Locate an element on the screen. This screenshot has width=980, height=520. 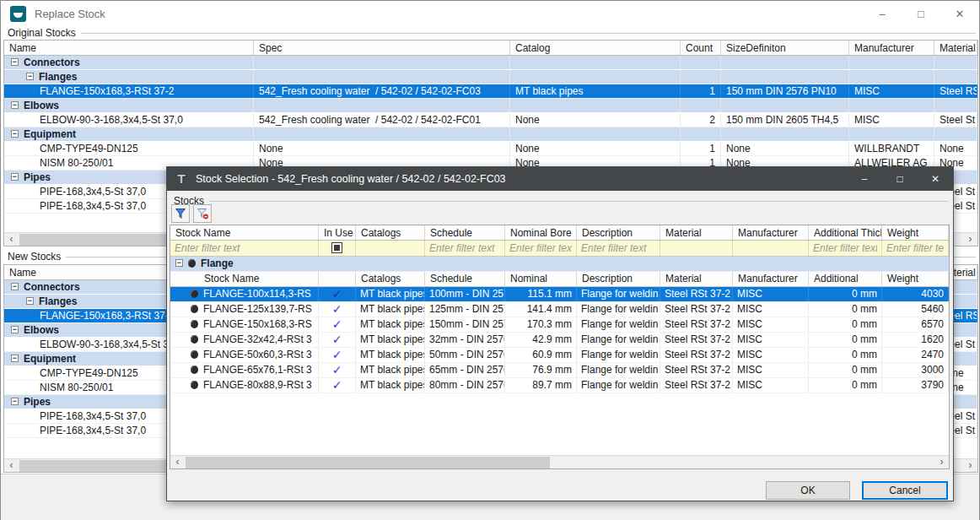
band-col-weight: Weight is located at coordinates (916, 279).